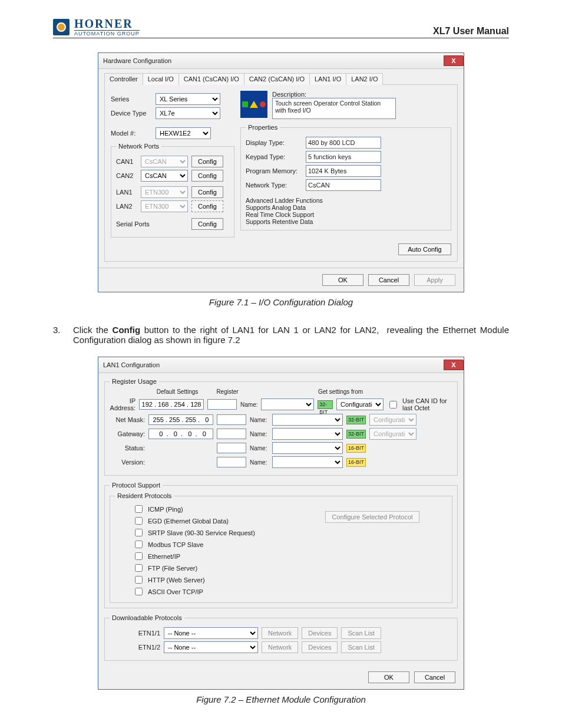 Image resolution: width=562 pixels, height=728 pixels. Describe the element at coordinates (131, 99) in the screenshot. I see `series-label: Series` at that location.